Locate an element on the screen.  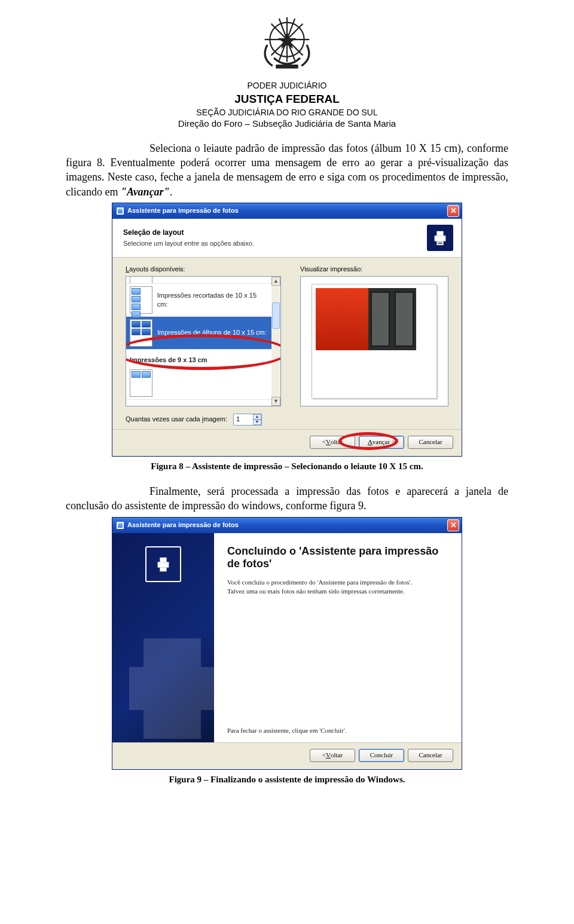
figure-9-caption: Figura 9 – Finalizando o assistente de i… is located at coordinates (287, 779).